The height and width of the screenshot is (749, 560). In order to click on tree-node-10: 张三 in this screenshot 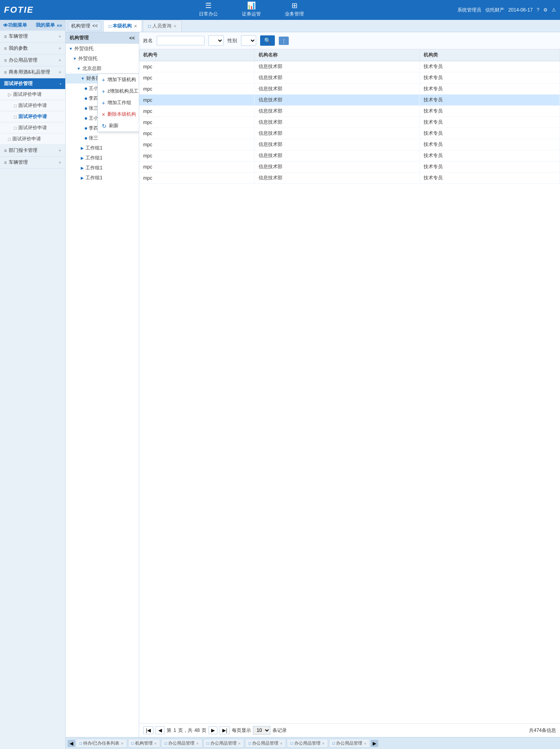, I will do `click(102, 138)`.